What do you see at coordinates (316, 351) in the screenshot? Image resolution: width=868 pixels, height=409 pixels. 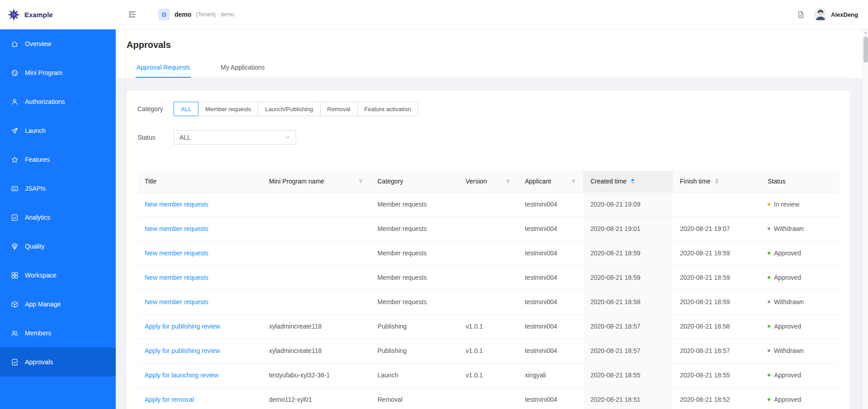 I see `cell-mini-program-name: xyladmincreate118` at bounding box center [316, 351].